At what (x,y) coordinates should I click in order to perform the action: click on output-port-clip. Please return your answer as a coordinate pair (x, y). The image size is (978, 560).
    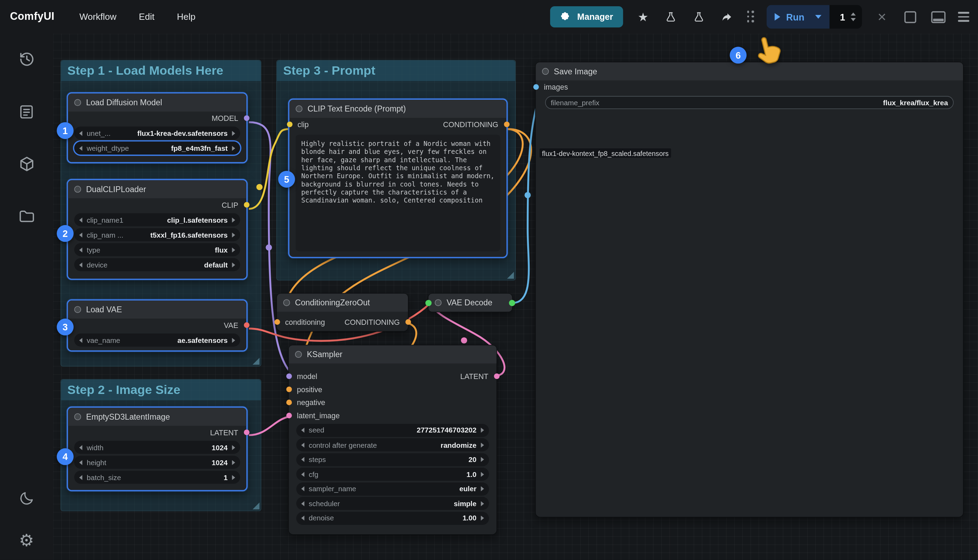
    Looking at the image, I should click on (246, 205).